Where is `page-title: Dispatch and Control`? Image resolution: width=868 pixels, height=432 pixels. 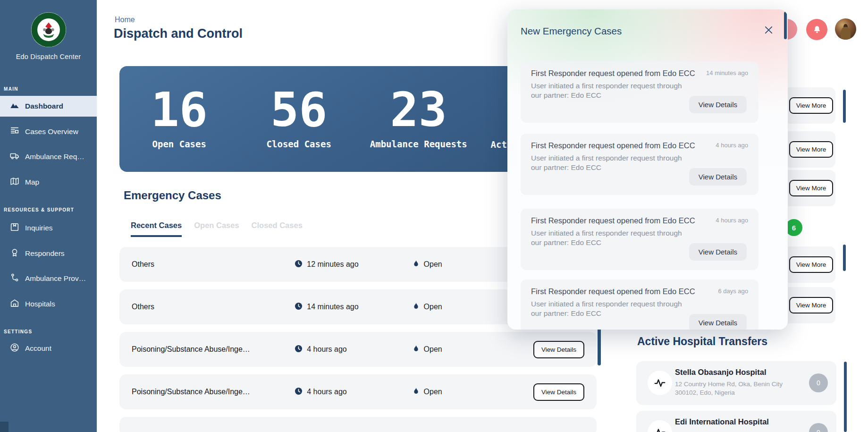
page-title: Dispatch and Control is located at coordinates (178, 34).